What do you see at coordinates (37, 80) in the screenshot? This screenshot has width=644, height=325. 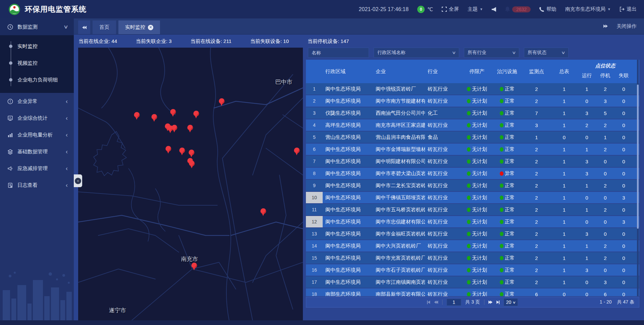 I see `sidebar-item-企业电力负荷明细: 企业电力负荷明细` at bounding box center [37, 80].